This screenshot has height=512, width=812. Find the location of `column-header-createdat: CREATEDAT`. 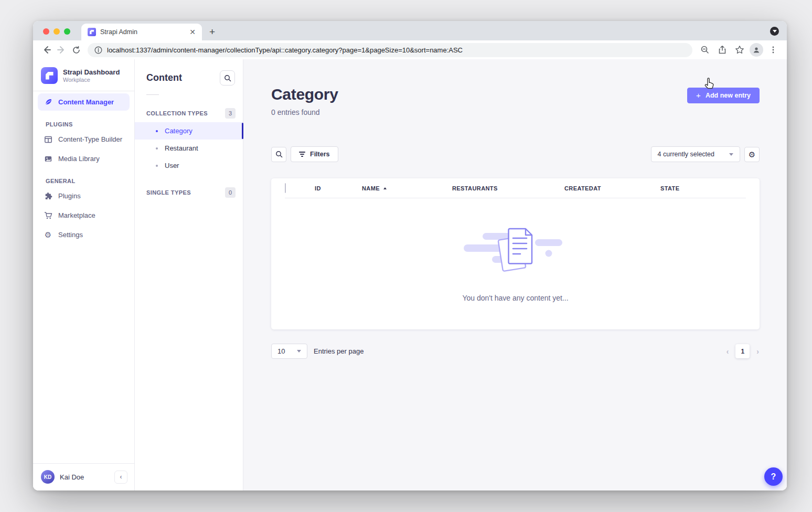

column-header-createdat: CREATEDAT is located at coordinates (613, 188).